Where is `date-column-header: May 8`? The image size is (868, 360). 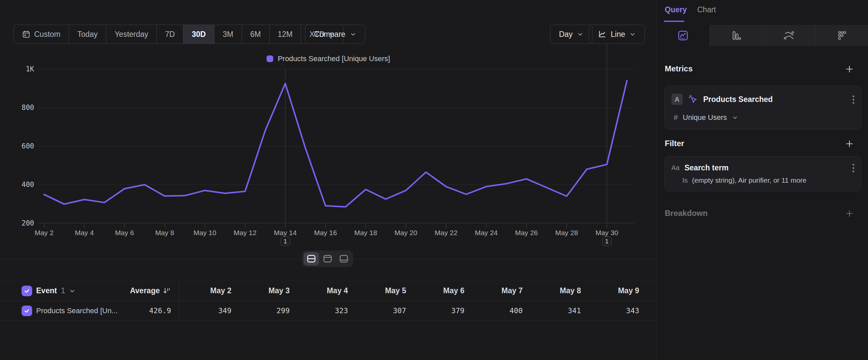
date-column-header: May 8 is located at coordinates (553, 291).